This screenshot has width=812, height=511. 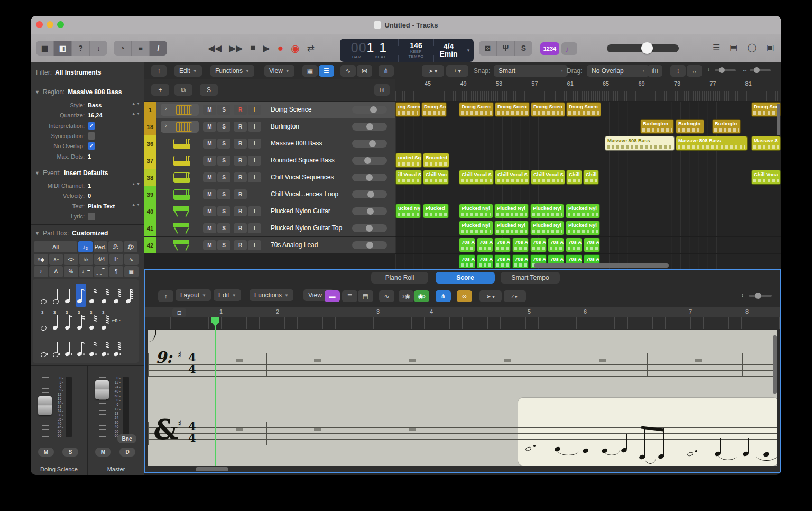 I want to click on tuplet-note-icon: ♪₃, so click(x=86, y=247).